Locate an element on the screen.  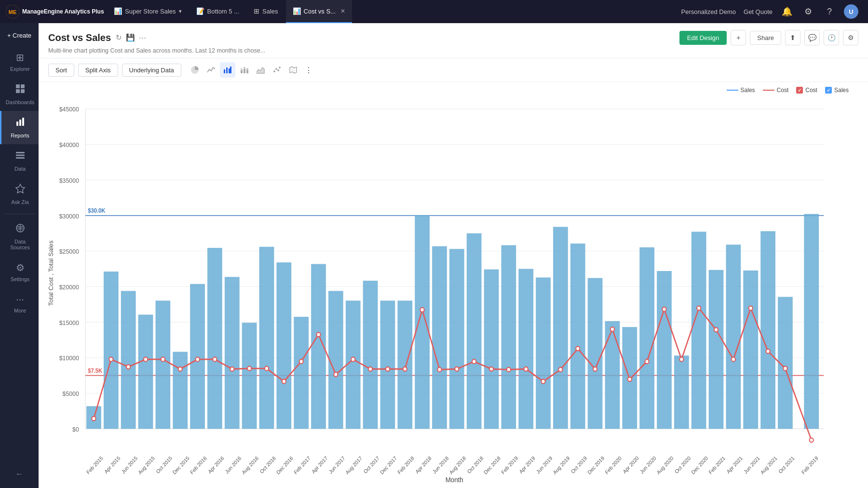
comment-icon: 💬 is located at coordinates (812, 38).